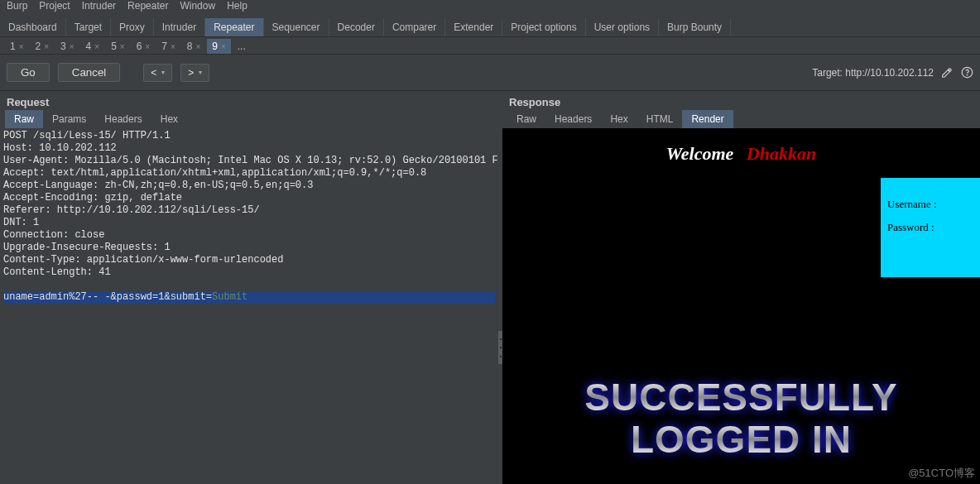  What do you see at coordinates (619, 119) in the screenshot?
I see `response-tab-hex: Hex` at bounding box center [619, 119].